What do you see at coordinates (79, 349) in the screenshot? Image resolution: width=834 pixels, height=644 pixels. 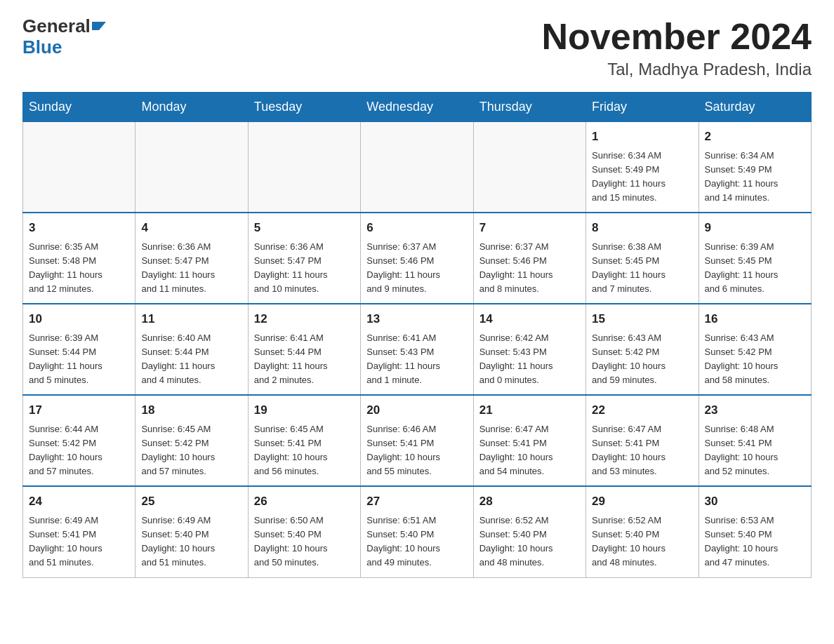 I see `calendar-cell: 10Sunrise: 6:39 AMSunset: 5:44 PMDayligh…` at bounding box center [79, 349].